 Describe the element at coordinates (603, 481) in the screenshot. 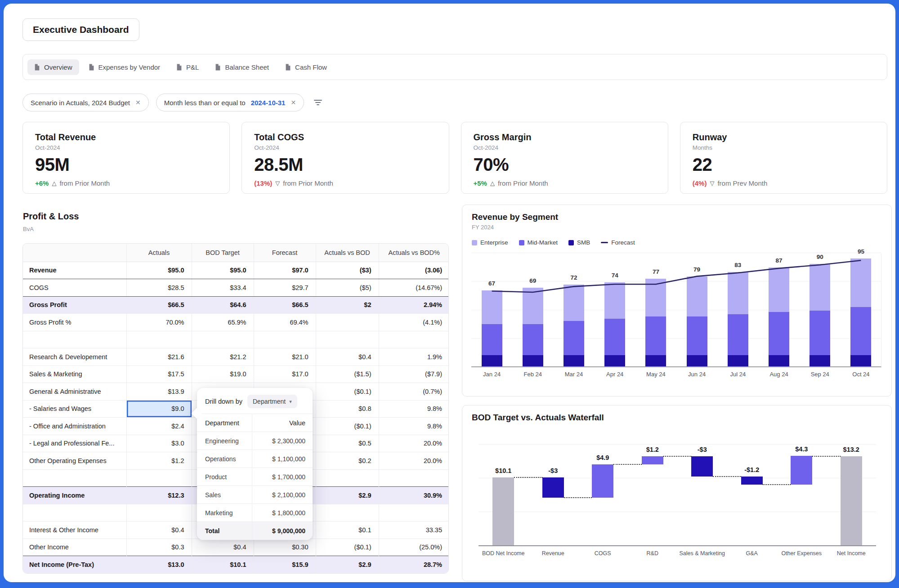

I see `waterfall-bar-cogs` at that location.